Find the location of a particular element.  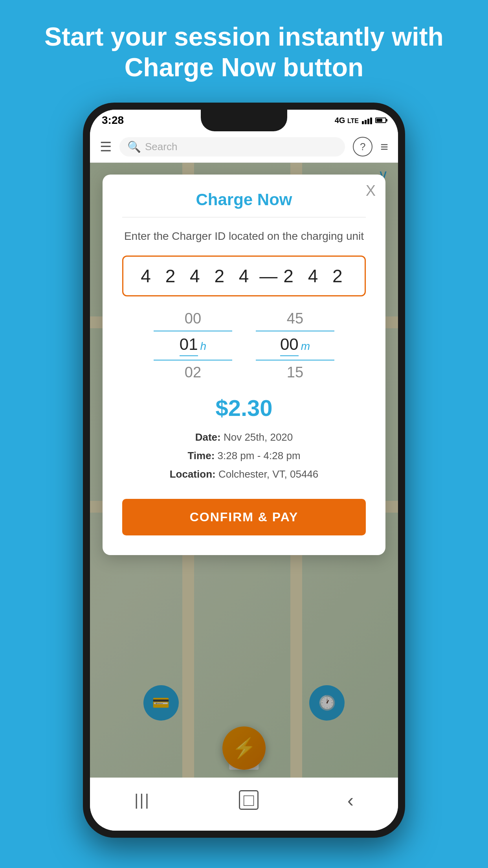

search-icon: 🔍 is located at coordinates (134, 147).